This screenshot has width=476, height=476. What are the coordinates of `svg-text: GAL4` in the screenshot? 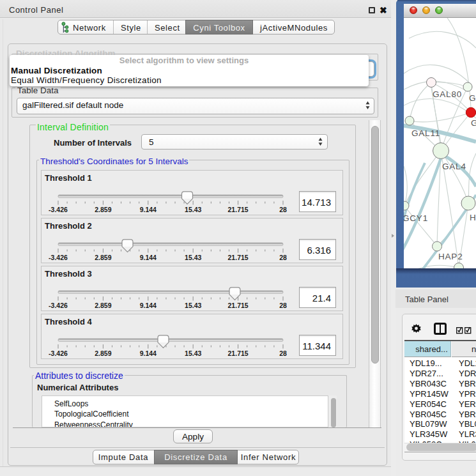 It's located at (454, 166).